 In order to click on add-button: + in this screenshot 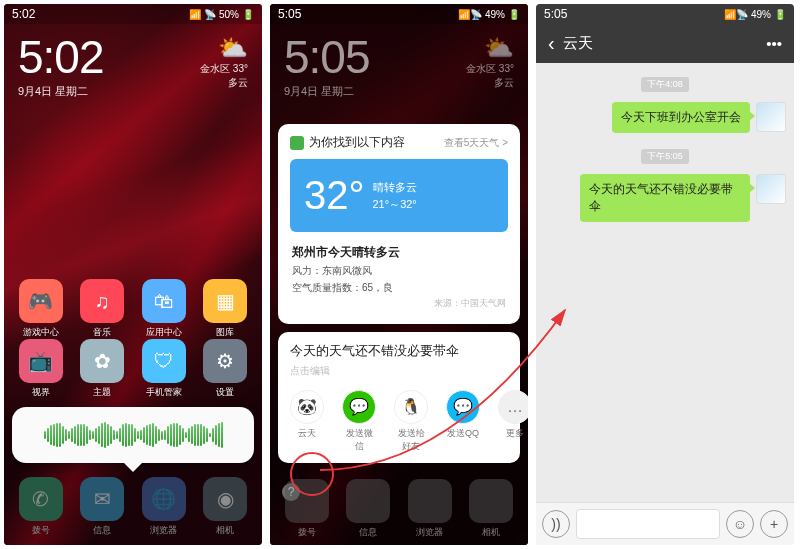, I will do `click(774, 524)`.